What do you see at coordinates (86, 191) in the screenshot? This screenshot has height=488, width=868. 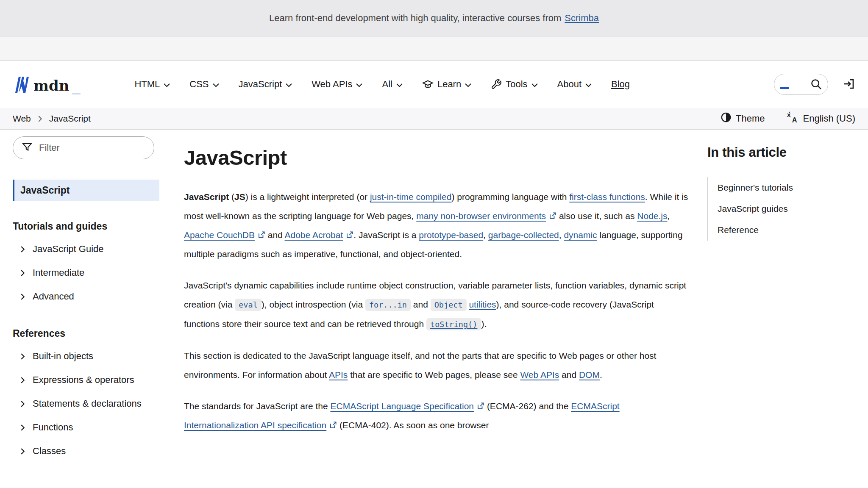 I see `sidebar-item-javascript-active: JavaScript` at bounding box center [86, 191].